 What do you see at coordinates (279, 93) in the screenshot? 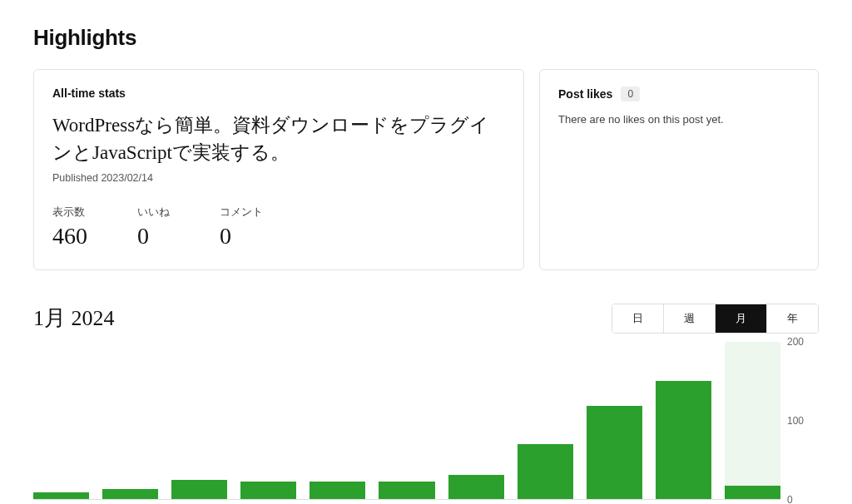
I see `alltime-heading: All-time stats` at bounding box center [279, 93].